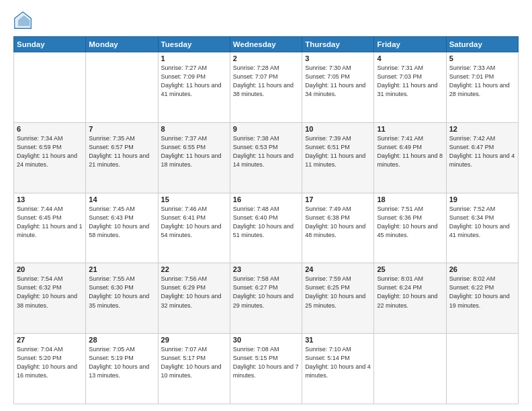 This screenshot has height=411, width=532. What do you see at coordinates (482, 44) in the screenshot?
I see `col-header-saturday: Saturday` at bounding box center [482, 44].